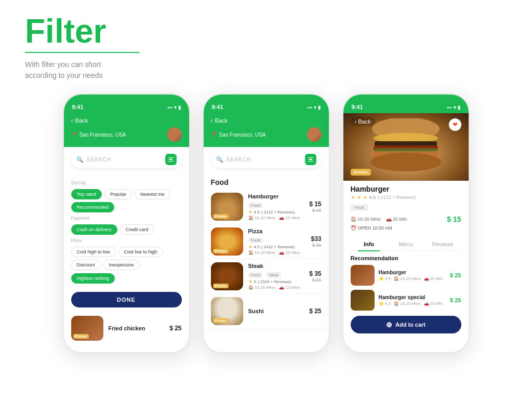  I want to click on chip-inexpensive: Inexpensive, so click(122, 265).